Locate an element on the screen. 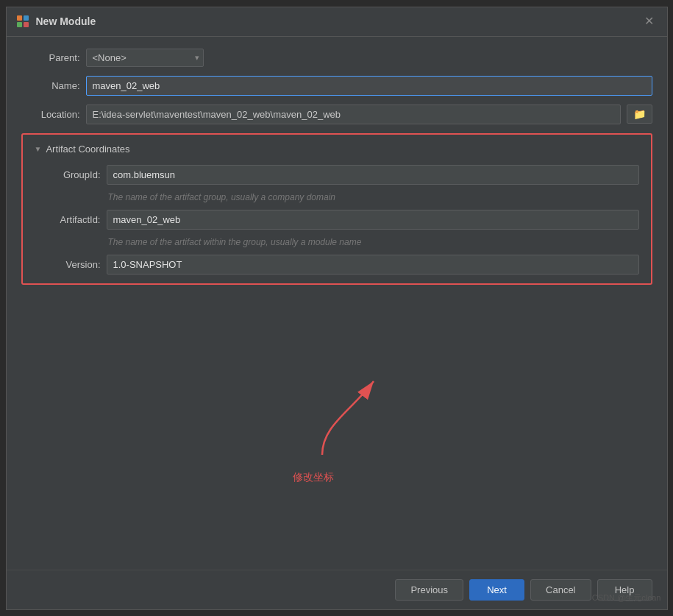 The width and height of the screenshot is (673, 616). parent-row: Parent: <None> is located at coordinates (337, 57).